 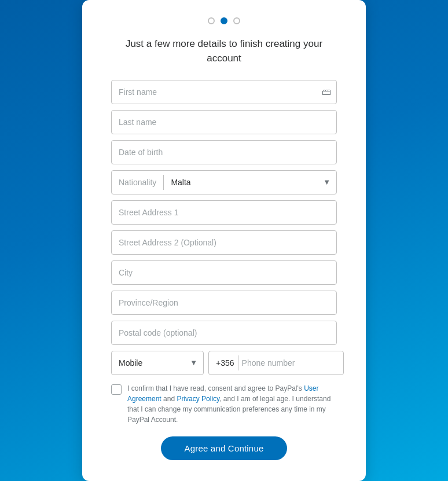 What do you see at coordinates (198, 399) in the screenshot?
I see `privacy-policy-link: Privacy Policy` at bounding box center [198, 399].